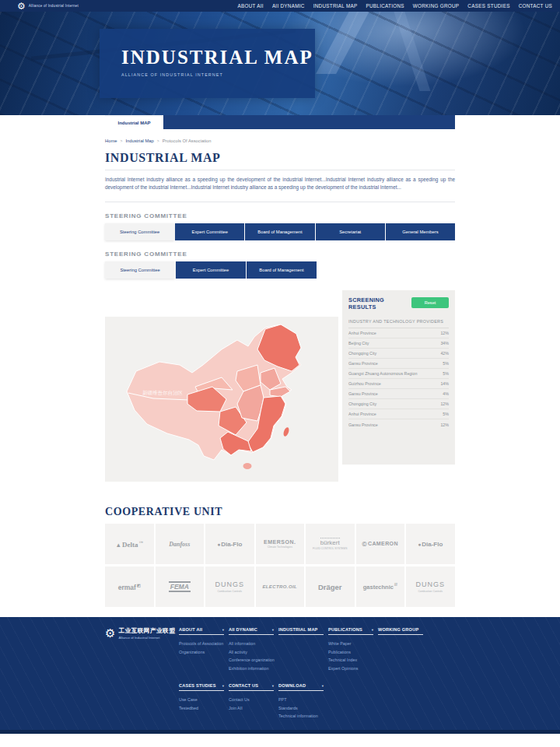 The width and height of the screenshot is (560, 747). What do you see at coordinates (251, 644) in the screenshot?
I see `footer-link-all-information: All information` at bounding box center [251, 644].